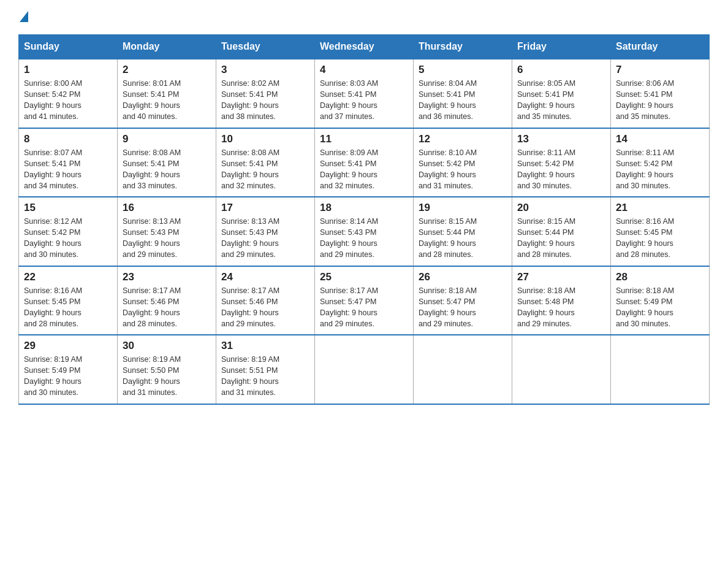 This screenshot has width=728, height=563. I want to click on calendar-cell: 20Sunrise: 8:15 AMSunset: 5:44 PMDayligh…, so click(561, 232).